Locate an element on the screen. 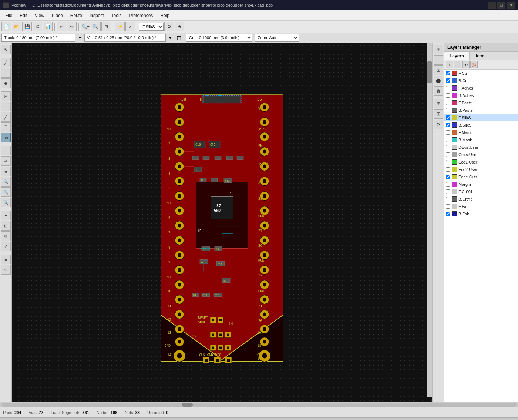 The width and height of the screenshot is (518, 420). pad-settings-button: ⊞ is located at coordinates (438, 114).